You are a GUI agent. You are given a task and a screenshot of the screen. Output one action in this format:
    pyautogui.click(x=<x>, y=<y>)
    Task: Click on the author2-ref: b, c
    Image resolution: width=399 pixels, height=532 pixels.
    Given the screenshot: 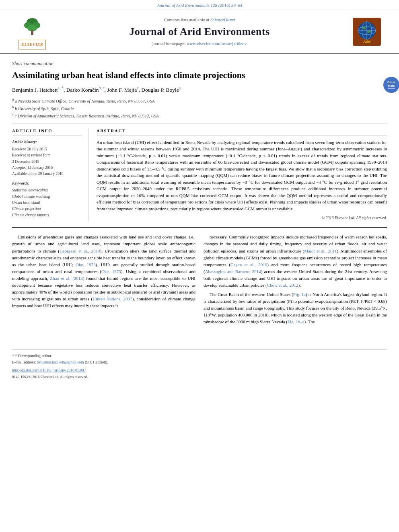 What is the action you would take?
    pyautogui.click(x=101, y=88)
    